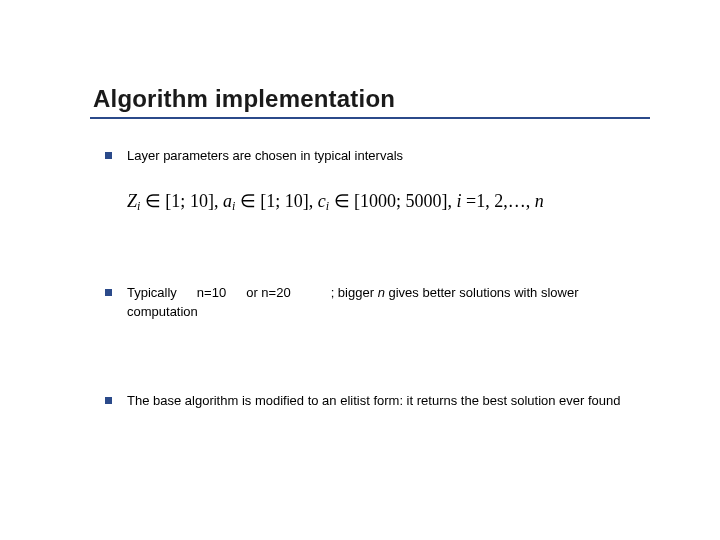  What do you see at coordinates (374, 400) in the screenshot?
I see `bullet-3-text: The base algorithm is modified to an eli…` at bounding box center [374, 400].